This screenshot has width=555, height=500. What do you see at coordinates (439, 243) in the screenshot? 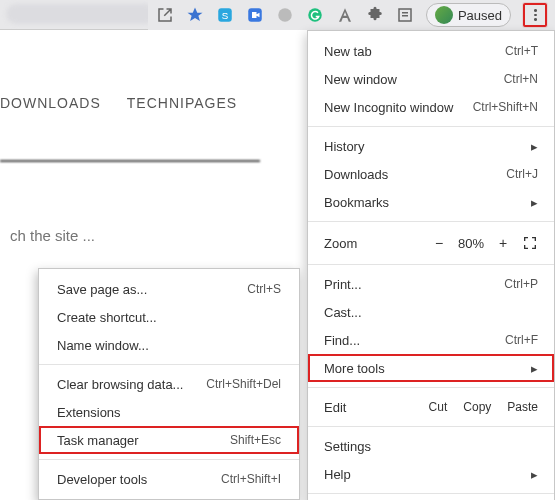
I see `zoom-out-button: −` at bounding box center [439, 243].